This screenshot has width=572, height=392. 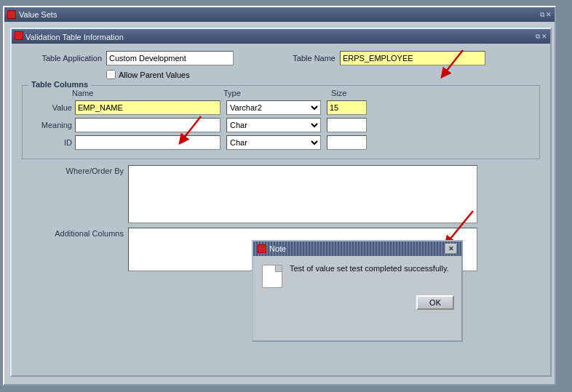 I want to click on inner-restore-btn: ⧉, so click(x=538, y=36).